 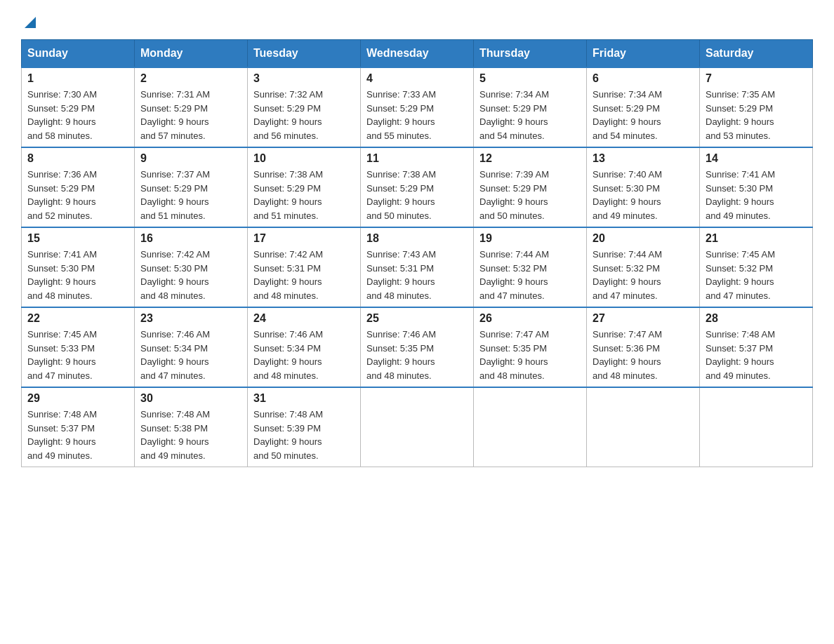 I want to click on day-number: 4, so click(x=417, y=79).